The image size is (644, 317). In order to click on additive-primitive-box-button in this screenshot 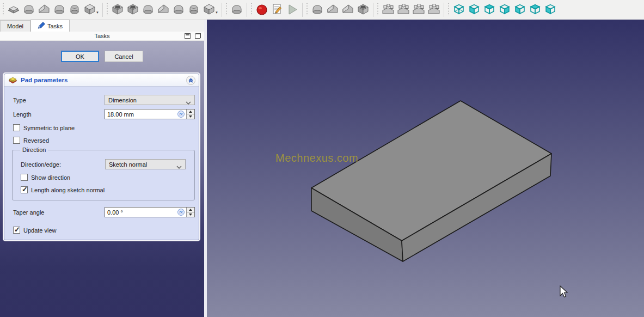, I will do `click(90, 10)`.